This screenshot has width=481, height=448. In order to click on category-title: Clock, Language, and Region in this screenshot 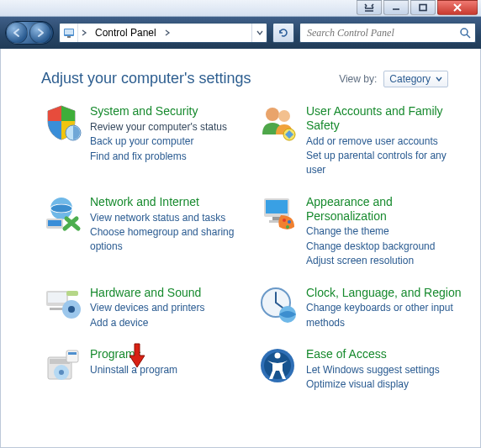, I will do `click(385, 293)`.